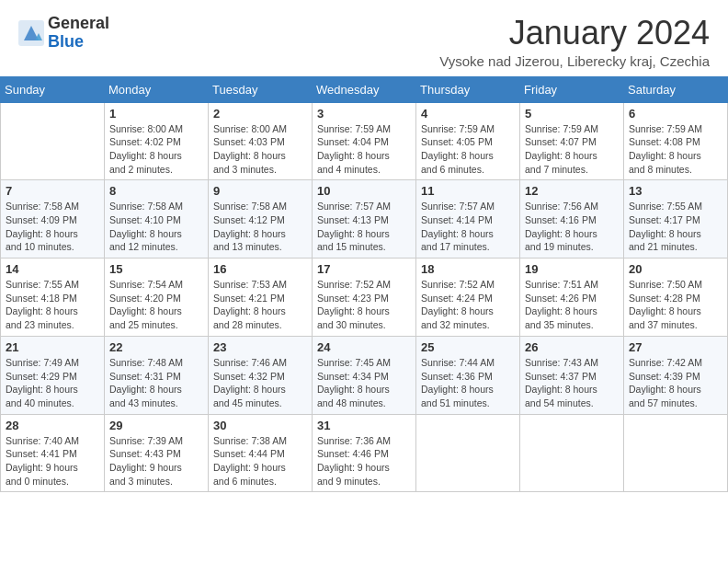 The width and height of the screenshot is (728, 563). I want to click on day-number: 25, so click(468, 348).